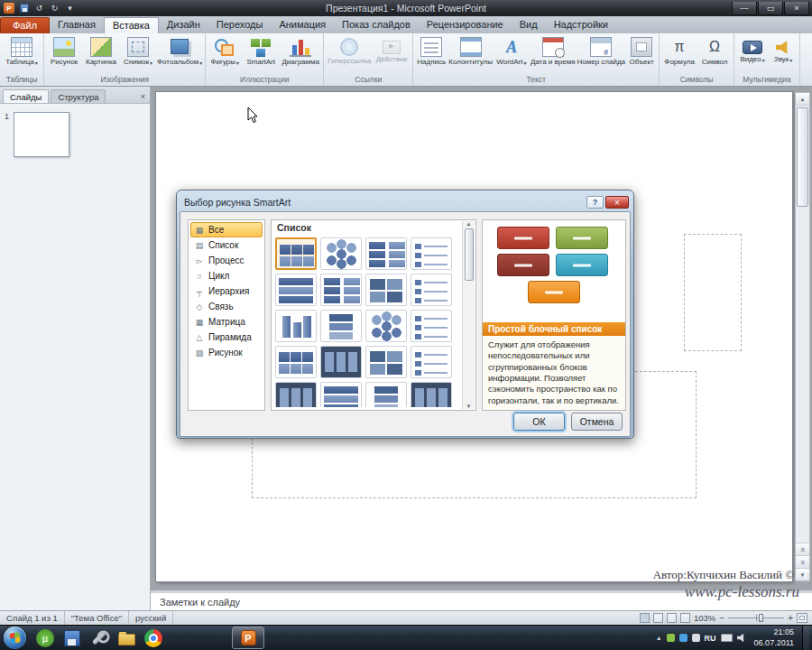  What do you see at coordinates (132, 25) in the screenshot?
I see `tab-insert: Вставка` at bounding box center [132, 25].